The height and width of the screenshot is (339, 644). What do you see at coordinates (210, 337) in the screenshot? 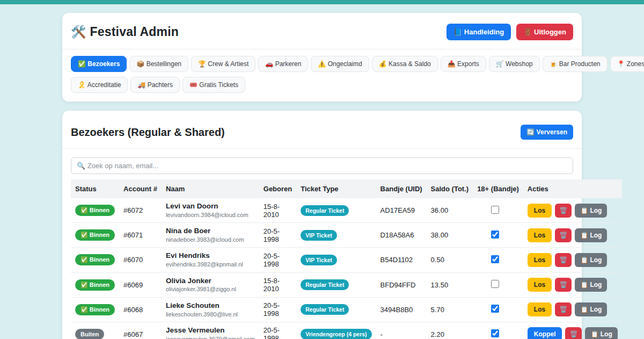
I see `visitor-email: jessevermeulen.3979@gmail.com` at bounding box center [210, 337].